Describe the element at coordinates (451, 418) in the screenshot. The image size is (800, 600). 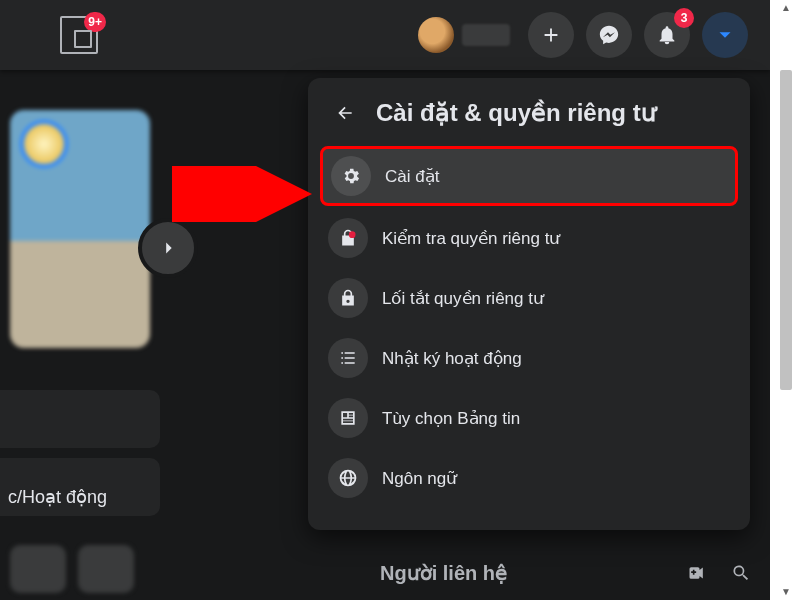
I see `menu-item-label: Tùy chọn Bảng tin` at that location.